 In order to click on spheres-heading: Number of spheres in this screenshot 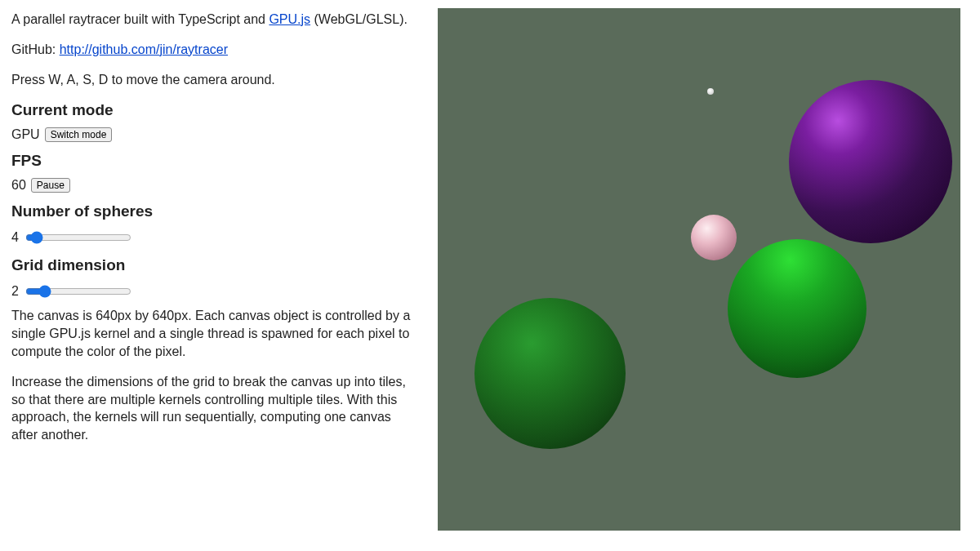, I will do `click(219, 211)`.